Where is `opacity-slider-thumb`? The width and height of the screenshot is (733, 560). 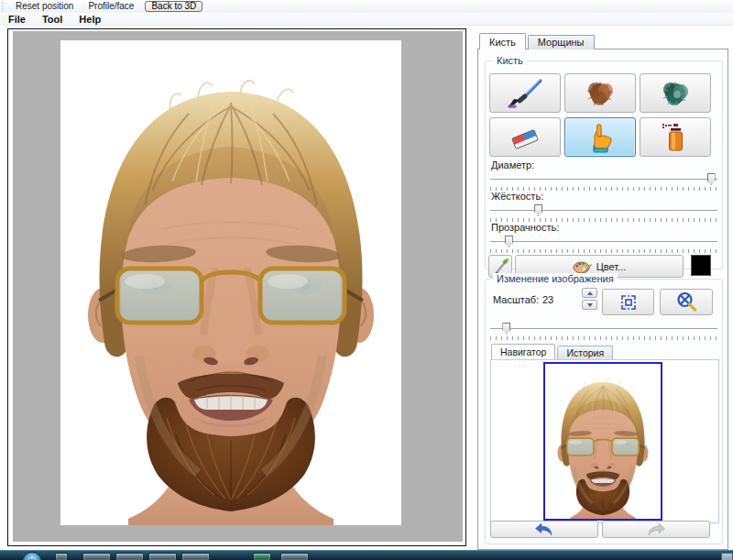 opacity-slider-thumb is located at coordinates (509, 242).